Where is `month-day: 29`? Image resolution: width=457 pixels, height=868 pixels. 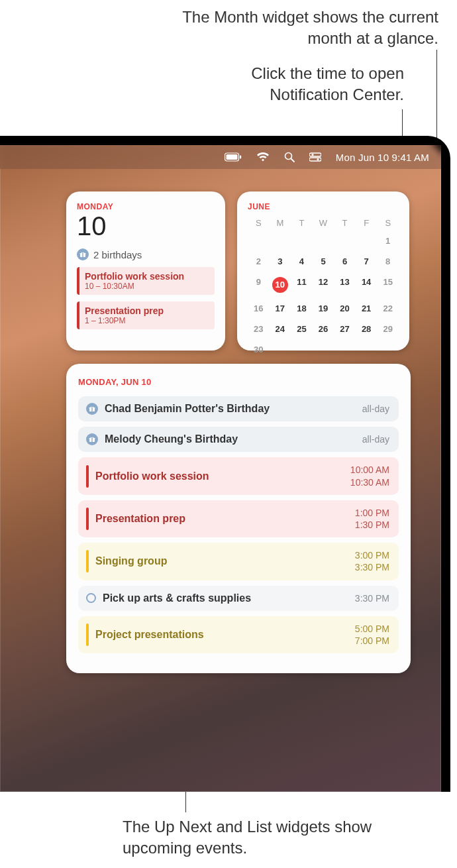 month-day: 29 is located at coordinates (388, 329).